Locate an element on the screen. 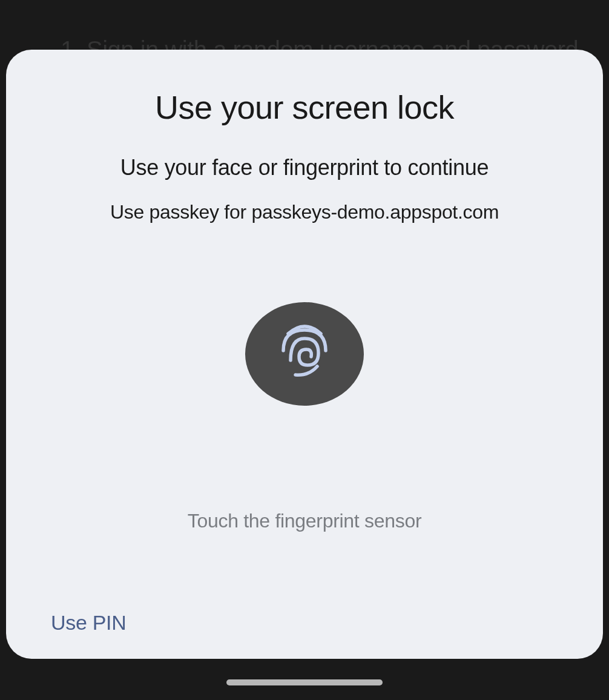 This screenshot has height=700, width=609. fingerprint-sensor-button is located at coordinates (304, 354).